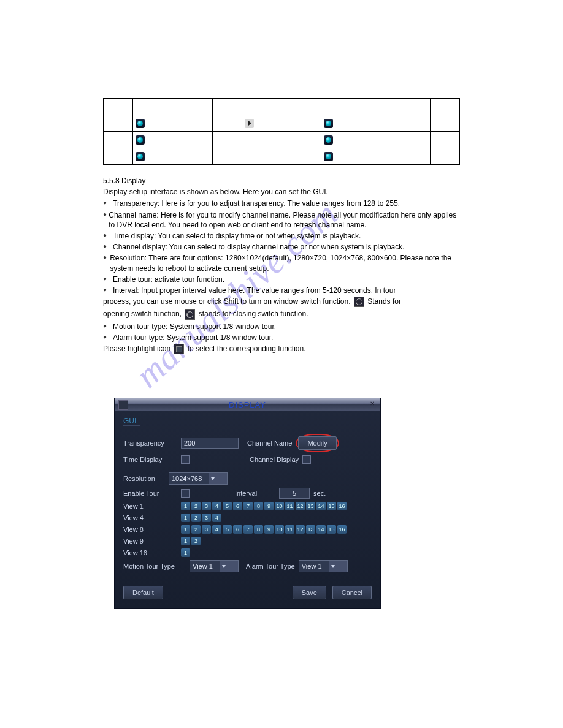 This screenshot has height=728, width=563. I want to click on transparency-input, so click(210, 443).